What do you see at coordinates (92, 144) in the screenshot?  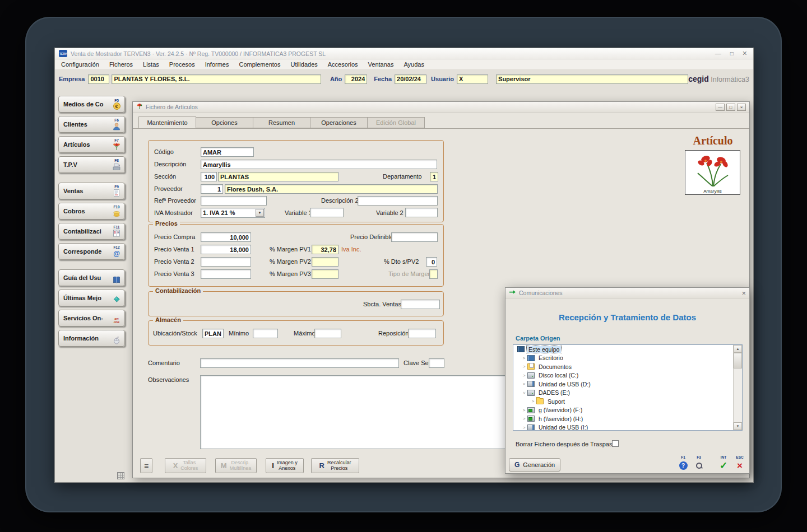 I see `sidebar-item-articulos: Artículos F7` at bounding box center [92, 144].